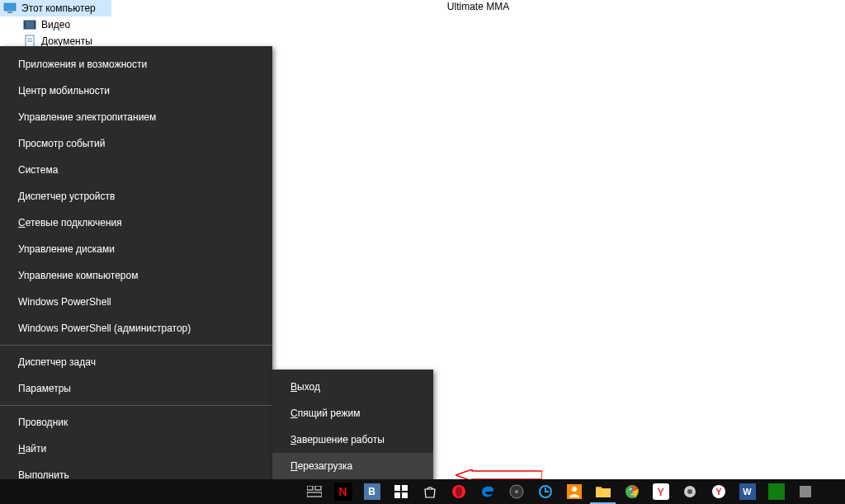  What do you see at coordinates (574, 492) in the screenshot?
I see `people-icon` at bounding box center [574, 492].